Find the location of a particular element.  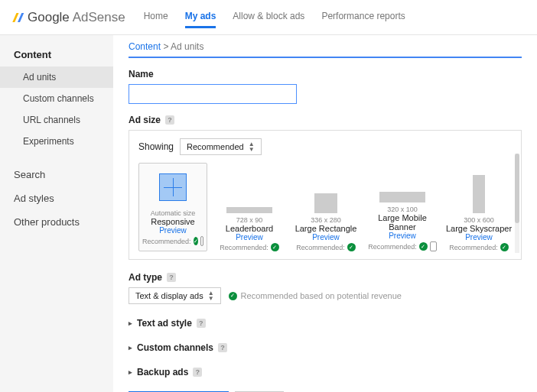

size-scrollbar is located at coordinates (517, 203).